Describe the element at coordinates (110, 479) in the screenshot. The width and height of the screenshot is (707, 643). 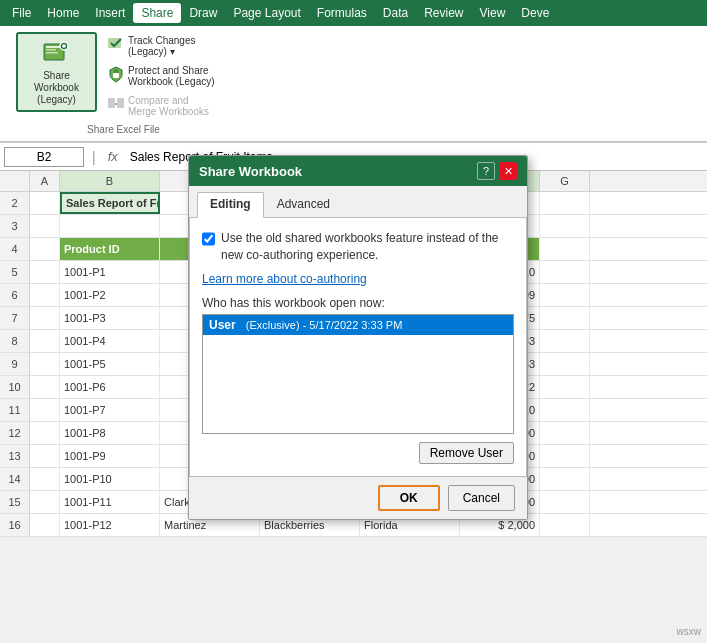
I see `cell-b14: 1001-P10` at that location.